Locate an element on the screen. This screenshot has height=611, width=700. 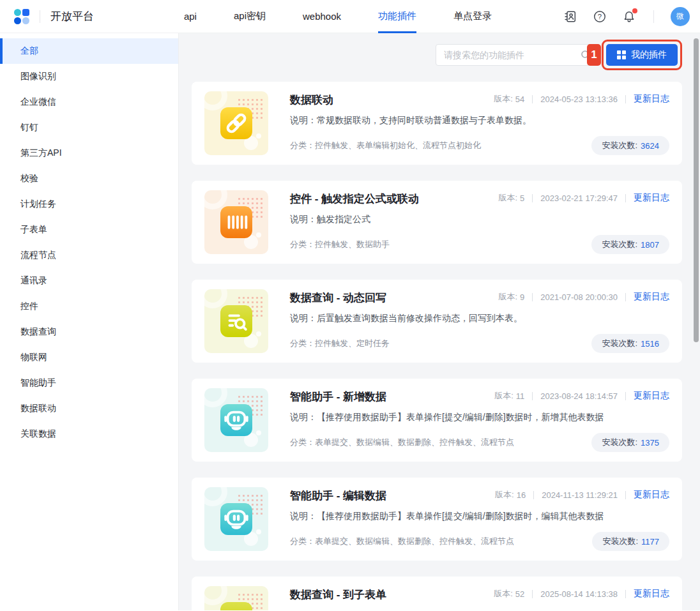
avatar: 微 is located at coordinates (680, 17).